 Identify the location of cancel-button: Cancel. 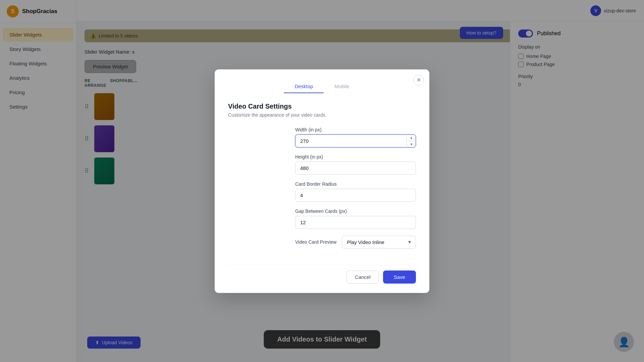
(363, 277).